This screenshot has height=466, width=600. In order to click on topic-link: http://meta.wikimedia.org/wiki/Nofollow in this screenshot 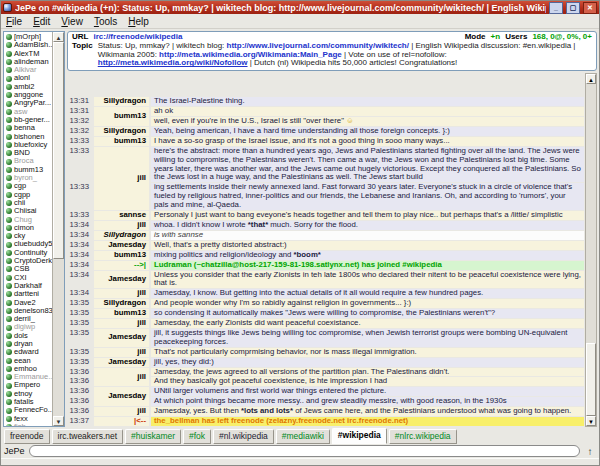, I will do `click(173, 62)`.